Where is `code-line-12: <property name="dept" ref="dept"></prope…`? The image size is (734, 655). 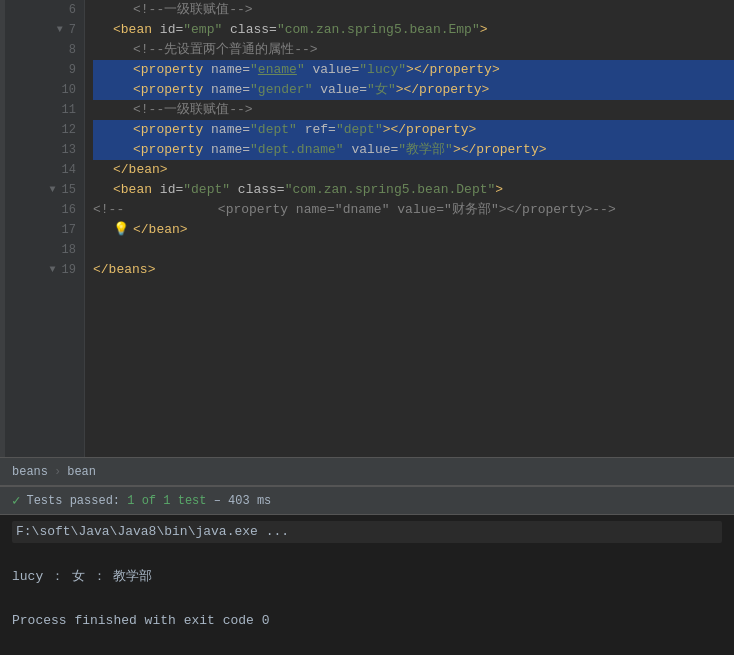
code-line-12: <property name="dept" ref="dept"></prope… is located at coordinates (414, 130).